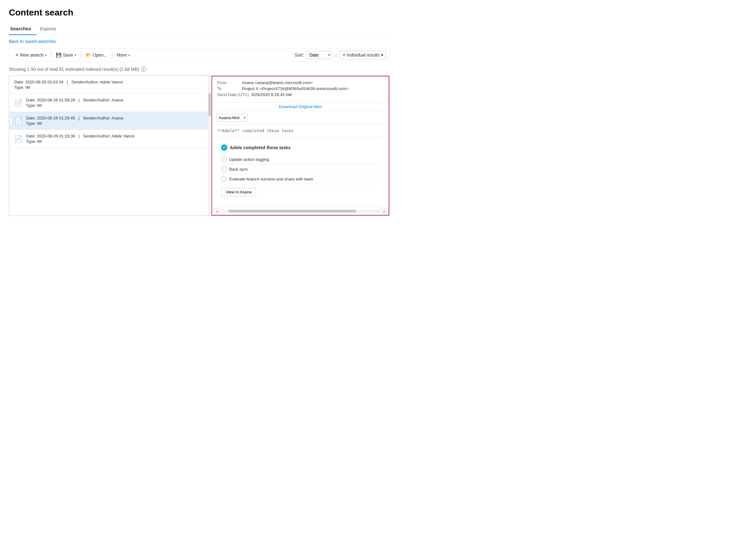 The height and width of the screenshot is (542, 756). I want to click on task-item: ○ Update action logging, so click(300, 159).